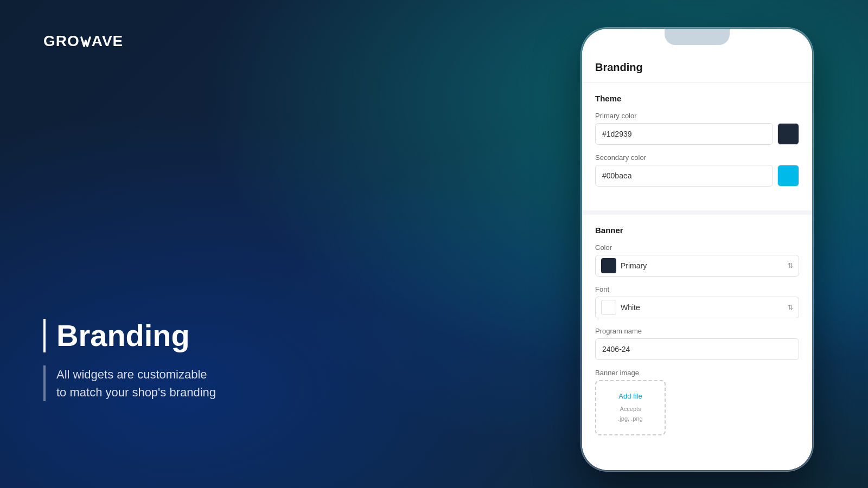 The width and height of the screenshot is (868, 488). I want to click on chevron-down-icon-2: ⇅, so click(790, 307).